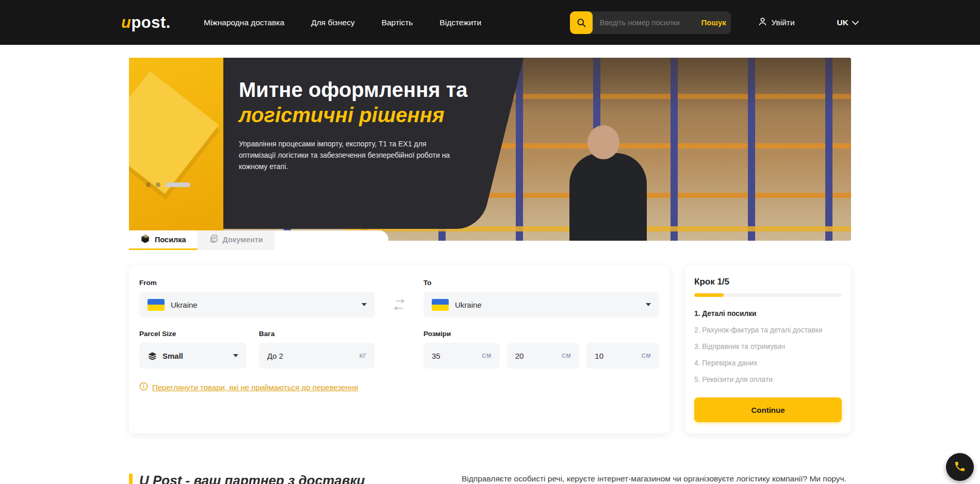 The height and width of the screenshot is (484, 980). Describe the element at coordinates (462, 334) in the screenshot. I see `dimensions-label: Розміри` at that location.